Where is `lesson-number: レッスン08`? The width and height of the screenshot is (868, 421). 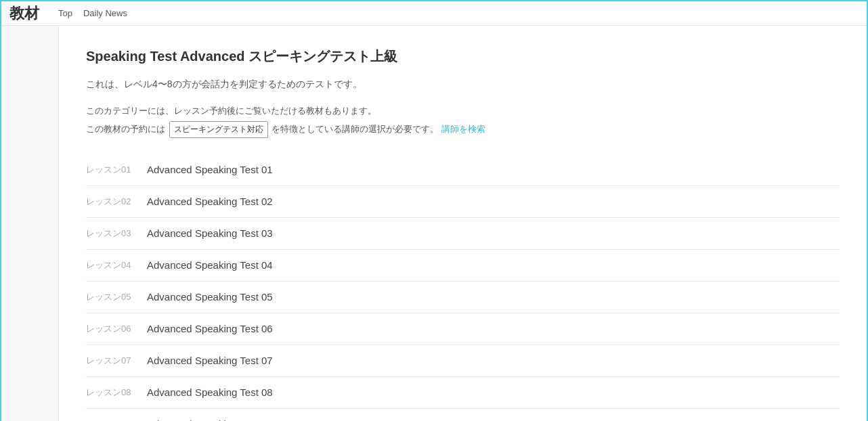
lesson-number: レッスン08 is located at coordinates (116, 393).